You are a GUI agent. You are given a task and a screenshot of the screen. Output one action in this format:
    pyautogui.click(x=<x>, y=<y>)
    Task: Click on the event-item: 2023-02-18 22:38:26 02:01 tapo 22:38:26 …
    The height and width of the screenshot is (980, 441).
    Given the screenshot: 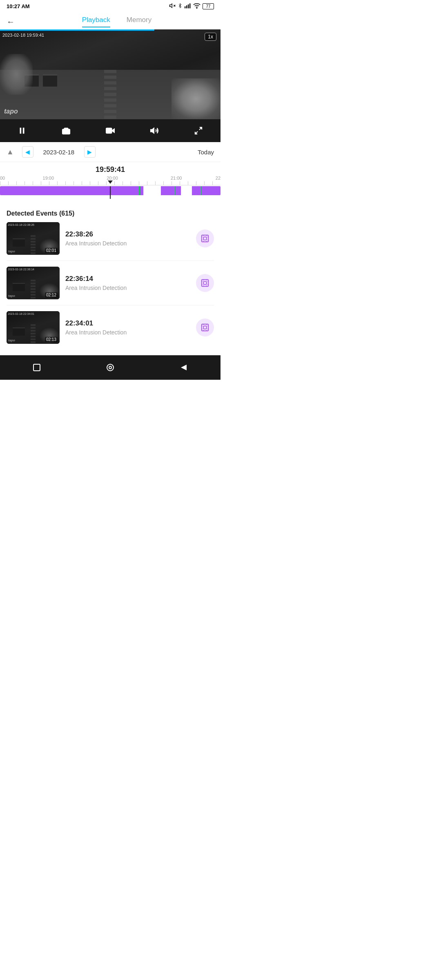 What is the action you would take?
    pyautogui.click(x=110, y=242)
    